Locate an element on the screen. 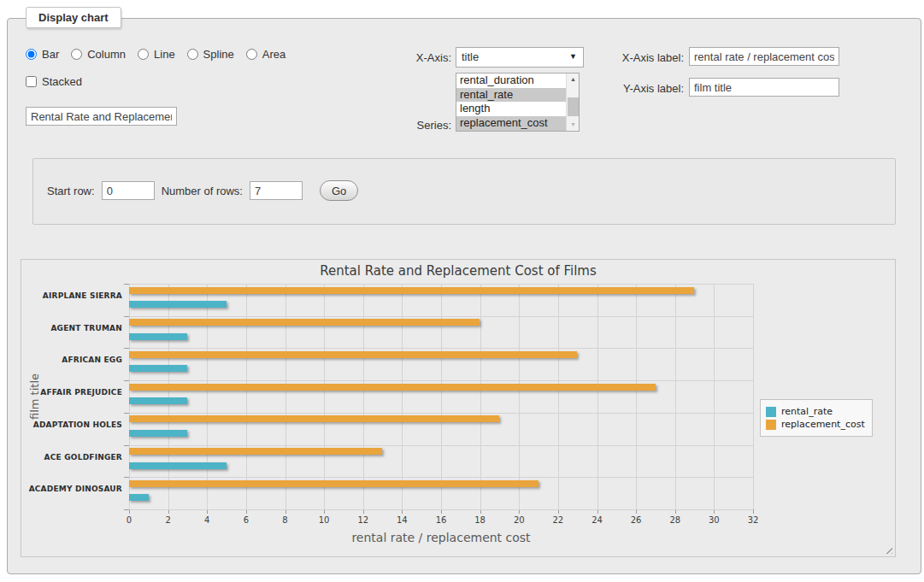  radio-line-label: Line is located at coordinates (164, 55).